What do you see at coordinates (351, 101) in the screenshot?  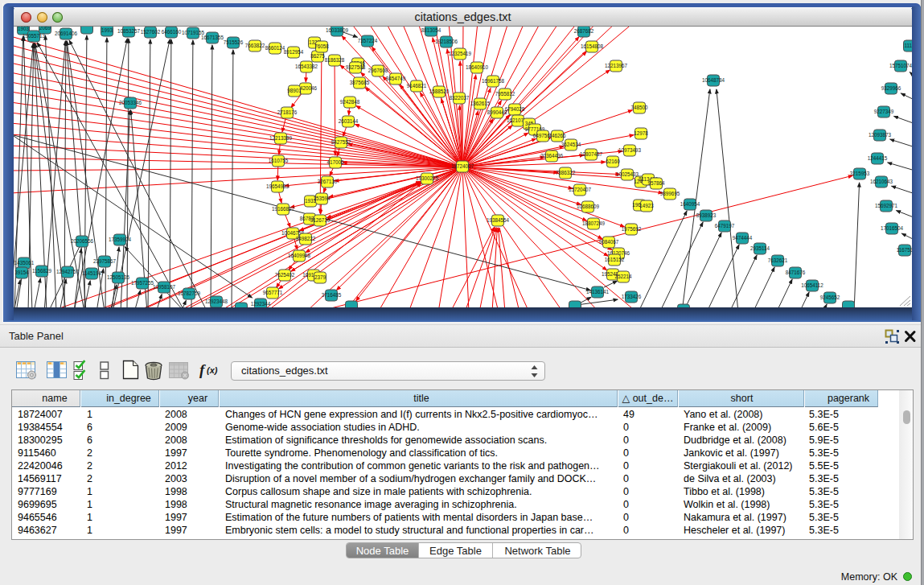 I see `svg-text: 9242848` at bounding box center [351, 101].